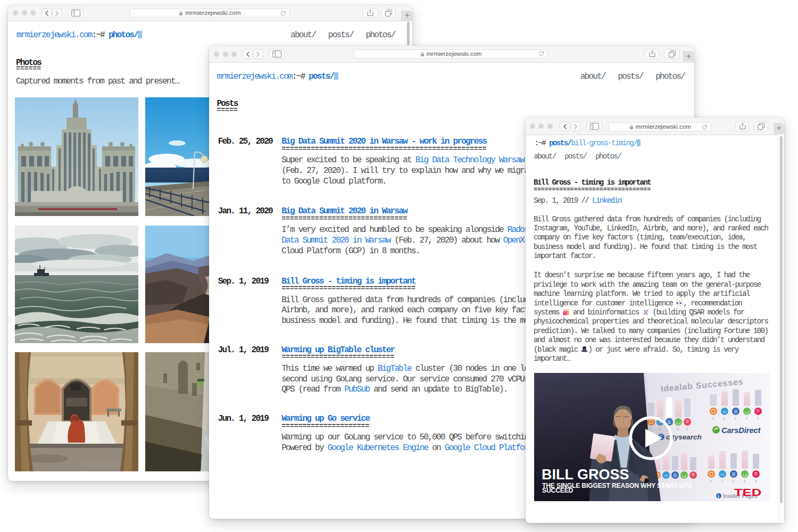  What do you see at coordinates (558, 490) in the screenshot?
I see `svg-text: SUCCEED` at bounding box center [558, 490].